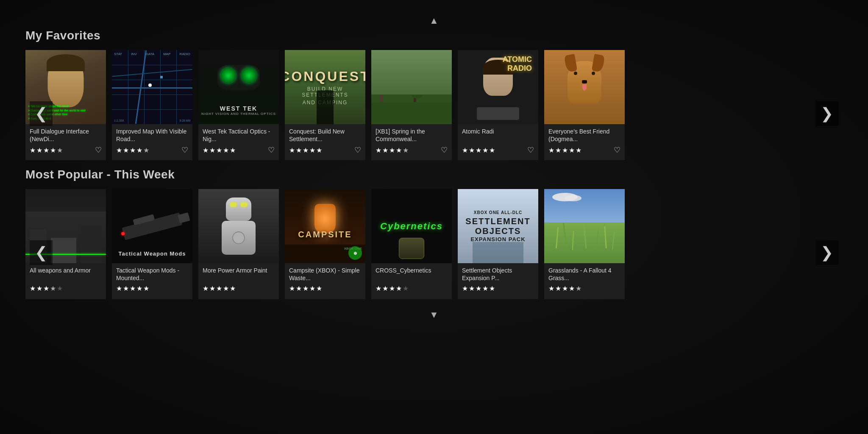 This screenshot has height=434, width=868. What do you see at coordinates (827, 253) in the screenshot?
I see `popular-next-button: ❯` at bounding box center [827, 253].